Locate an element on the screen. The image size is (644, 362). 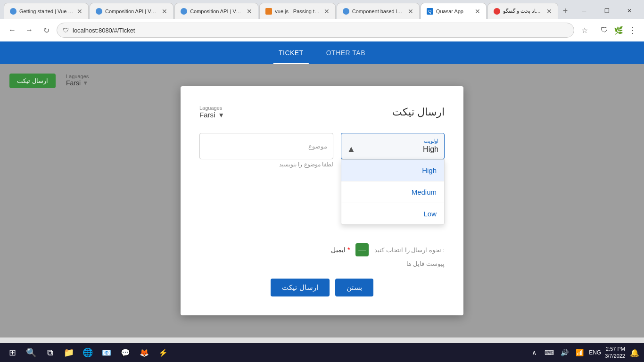
forward-button: → is located at coordinates (29, 30).